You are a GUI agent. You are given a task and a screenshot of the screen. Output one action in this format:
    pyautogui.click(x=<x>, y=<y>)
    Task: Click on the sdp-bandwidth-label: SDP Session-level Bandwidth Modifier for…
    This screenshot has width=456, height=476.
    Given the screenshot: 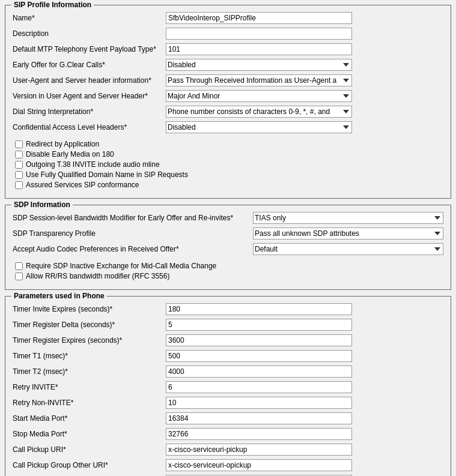 What is the action you would take?
    pyautogui.click(x=133, y=218)
    